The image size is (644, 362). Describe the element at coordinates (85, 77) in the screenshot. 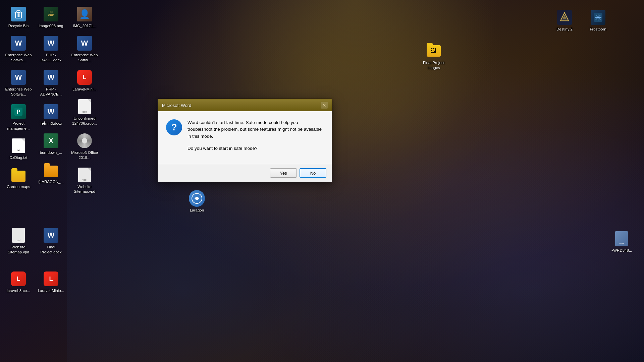

I see `laravel-mini-icon: L` at that location.